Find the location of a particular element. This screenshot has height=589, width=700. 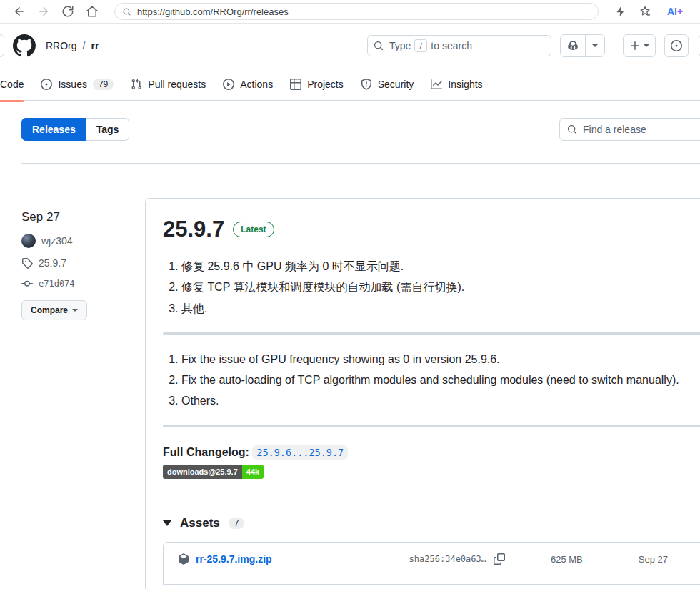

note-item: Fix the issue of GPU frequency showing a… is located at coordinates (441, 359).